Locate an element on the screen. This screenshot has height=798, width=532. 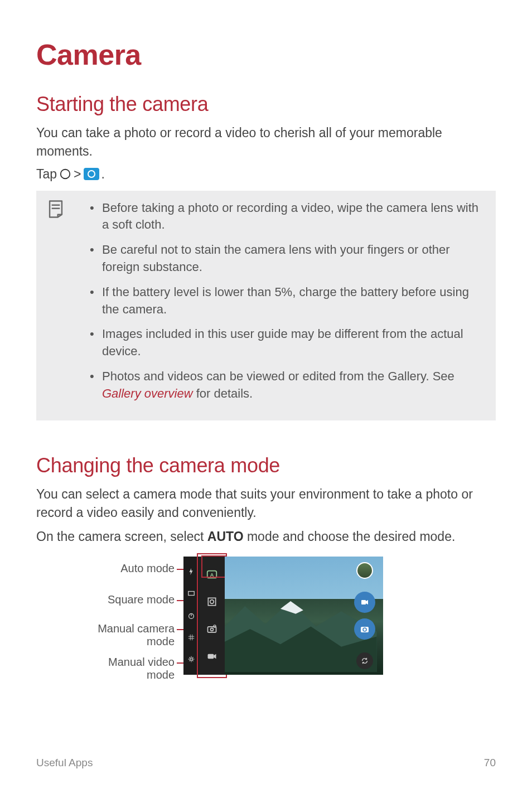
camera-mode-strip: A is located at coordinates (212, 616).